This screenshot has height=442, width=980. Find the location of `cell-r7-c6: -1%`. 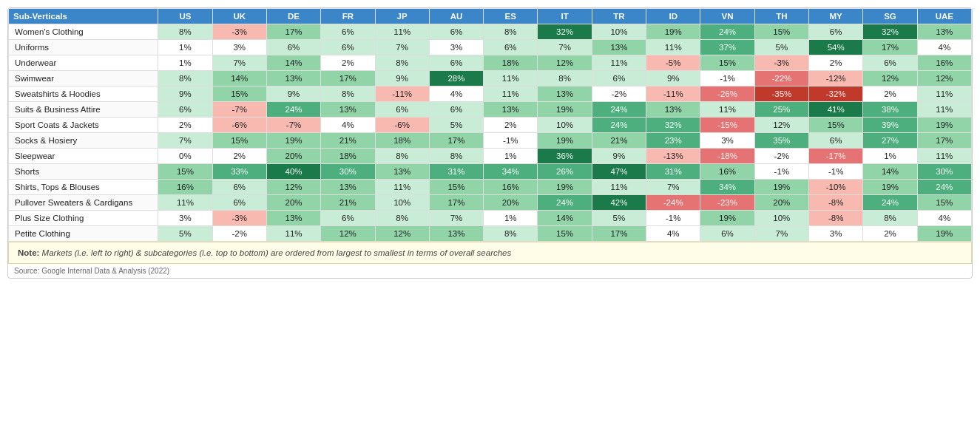

cell-r7-c6: -1% is located at coordinates (510, 140).